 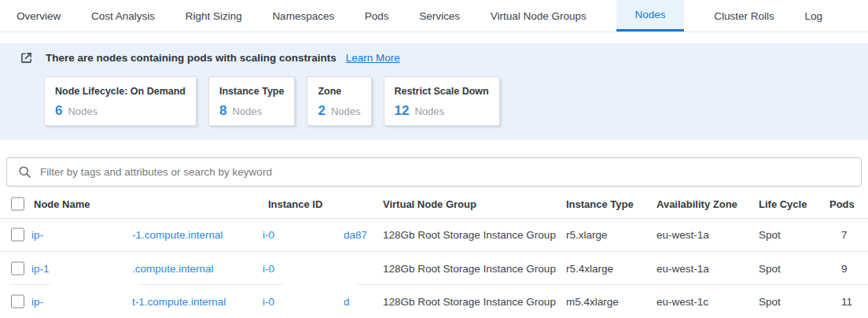 What do you see at coordinates (600, 203) in the screenshot?
I see `col-instance-type: Instance Type` at bounding box center [600, 203].